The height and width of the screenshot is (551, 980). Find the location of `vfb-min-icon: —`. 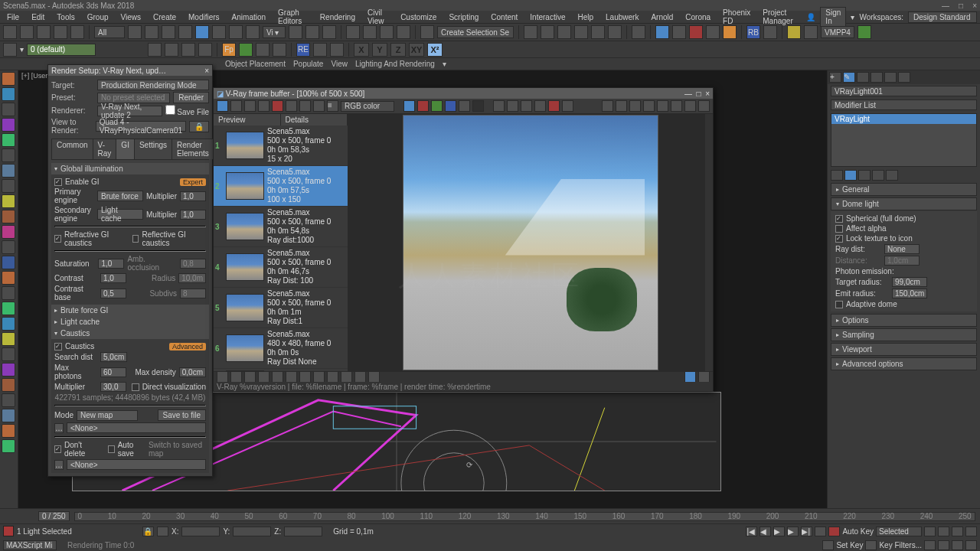

vfb-min-icon: — is located at coordinates (688, 93).